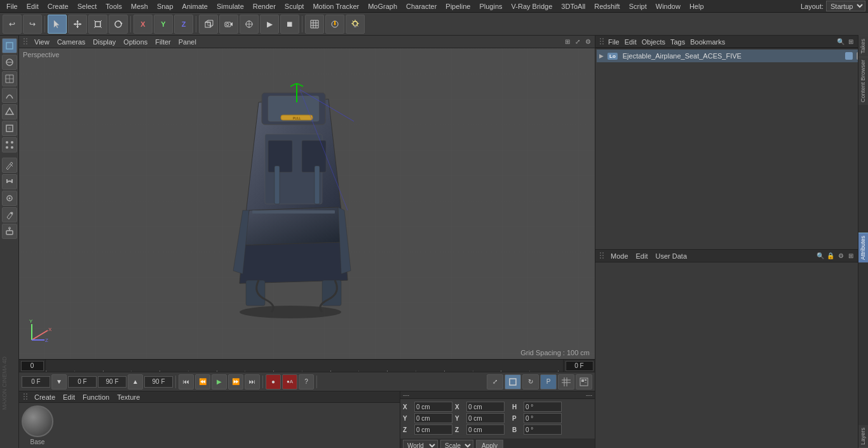  I want to click on step-forward-btn: ⏩, so click(236, 382).